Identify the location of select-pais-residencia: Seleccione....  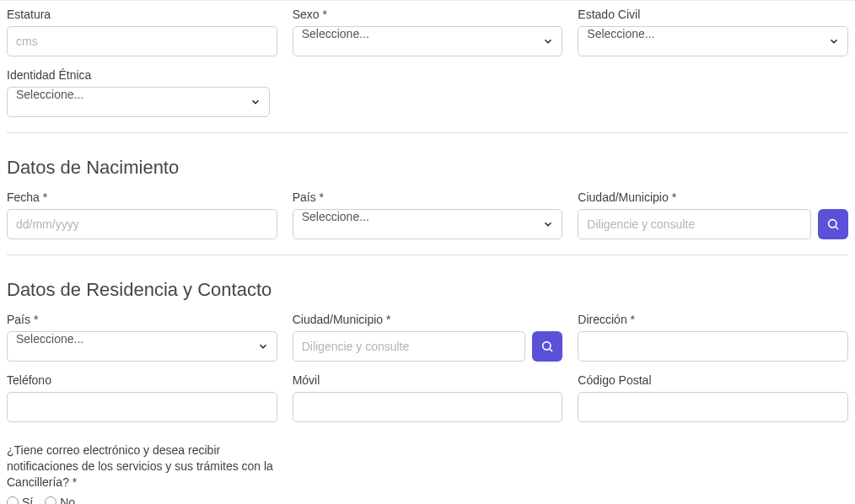
(142, 346).